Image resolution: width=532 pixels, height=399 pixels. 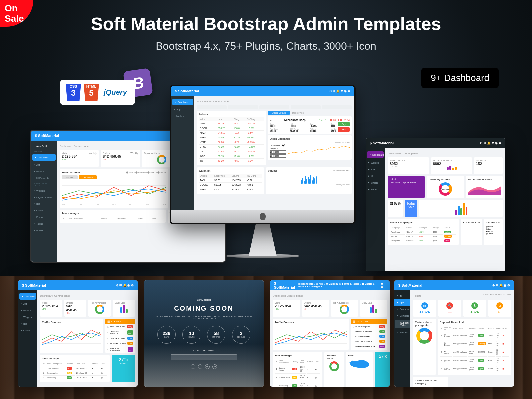 I want to click on html5-icon: HTML, so click(x=91, y=92).